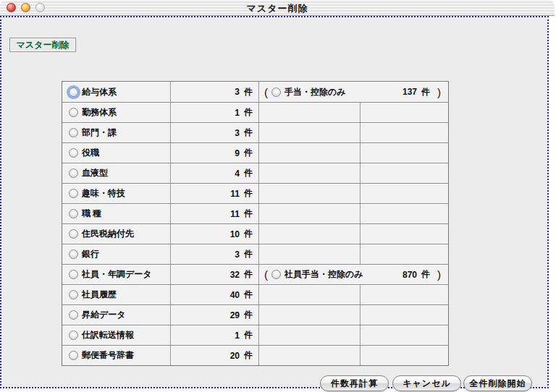 The width and height of the screenshot is (556, 392). Describe the element at coordinates (237, 174) in the screenshot. I see `row-count: 4` at that location.